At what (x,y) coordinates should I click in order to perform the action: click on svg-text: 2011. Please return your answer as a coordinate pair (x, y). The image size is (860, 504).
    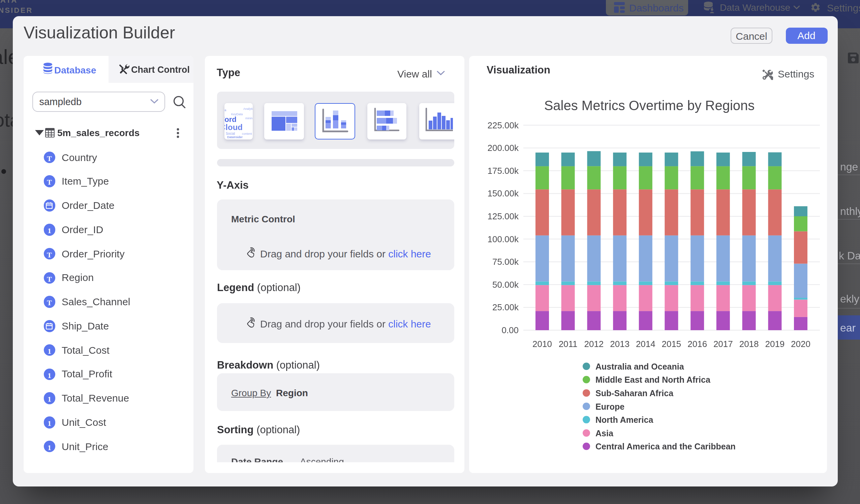
    Looking at the image, I should click on (568, 344).